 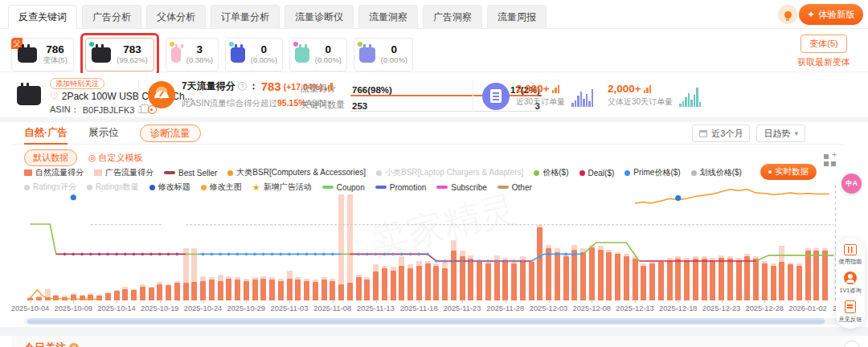 I want to click on chart-panel-tabs: 自然·广告展示位诊断流量 近3个月 日趋势▾, so click(x=428, y=133).